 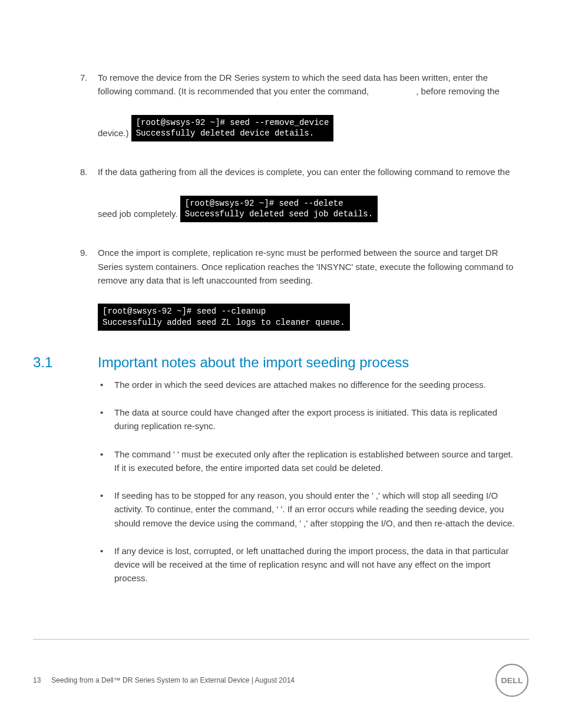 What do you see at coordinates (313, 565) in the screenshot?
I see `list-item: If any device is lost, corrupted, or lef…` at bounding box center [313, 565].